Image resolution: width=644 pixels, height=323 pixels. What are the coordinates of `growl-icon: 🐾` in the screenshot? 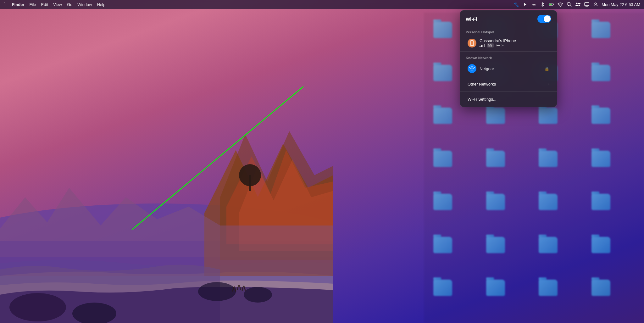 It's located at (516, 4).